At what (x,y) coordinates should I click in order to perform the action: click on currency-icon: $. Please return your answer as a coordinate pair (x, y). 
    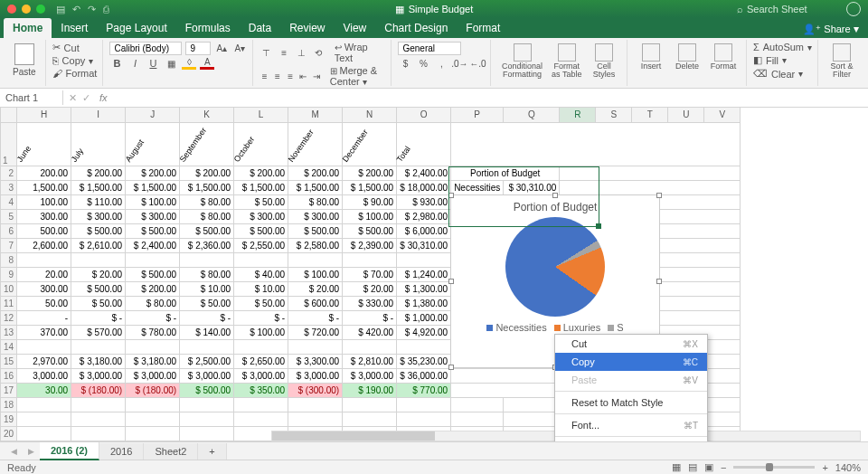
    Looking at the image, I should click on (405, 63).